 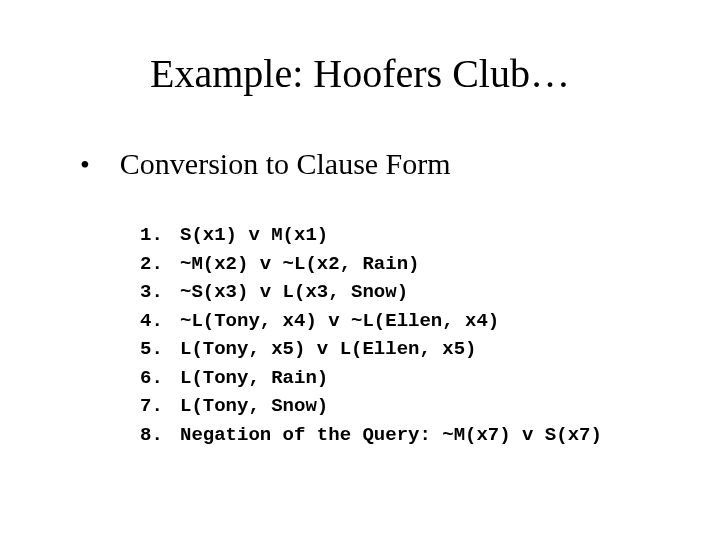 I want to click on list-item: 1. S(x1) v M(x1), so click(x=400, y=236).